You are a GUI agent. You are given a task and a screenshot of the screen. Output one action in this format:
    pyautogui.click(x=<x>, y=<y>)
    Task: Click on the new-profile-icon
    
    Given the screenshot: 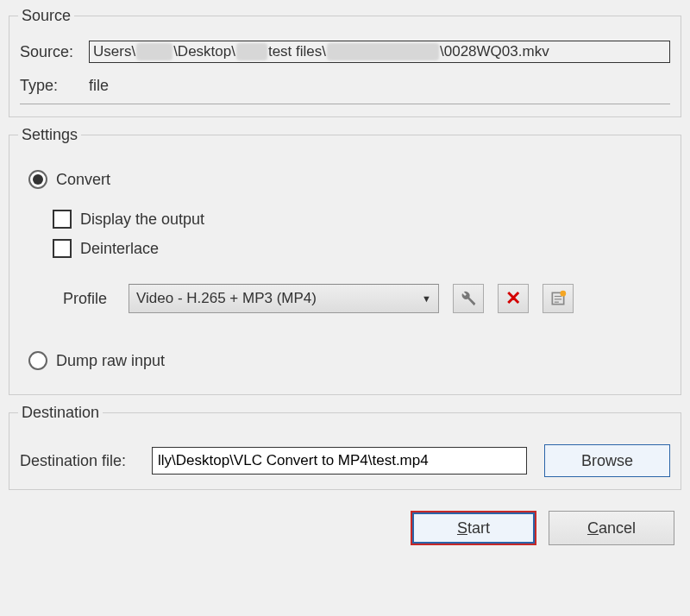 What is the action you would take?
    pyautogui.click(x=558, y=299)
    